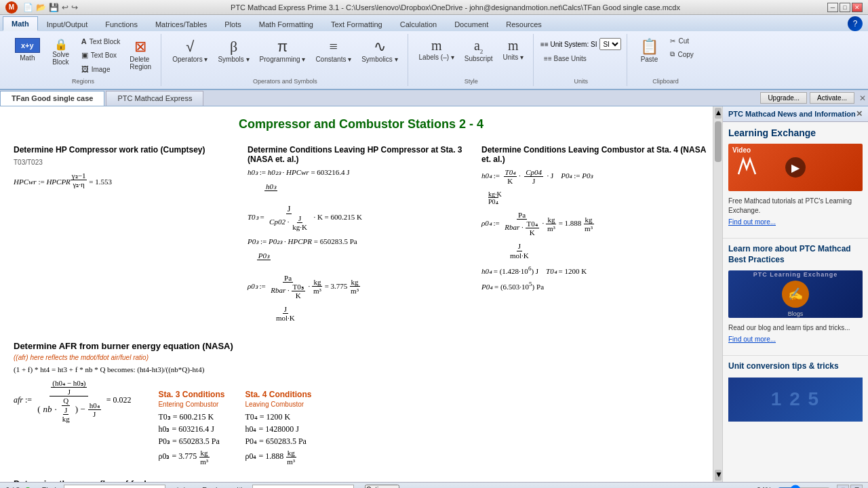 This screenshot has height=488, width=868. I want to click on scrollbar-thumb, so click(718, 142).